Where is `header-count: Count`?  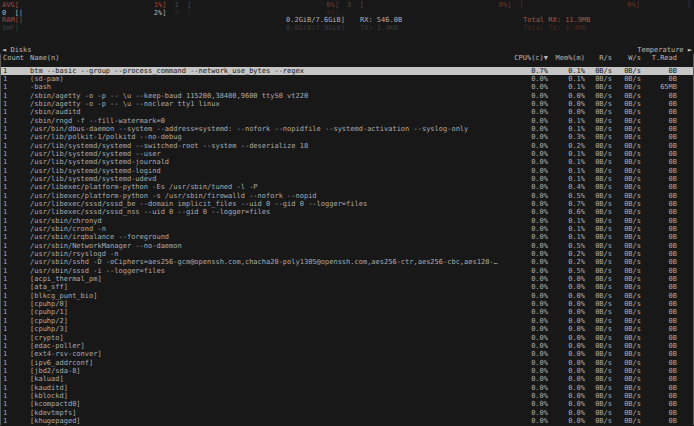
header-count: Count is located at coordinates (16, 58).